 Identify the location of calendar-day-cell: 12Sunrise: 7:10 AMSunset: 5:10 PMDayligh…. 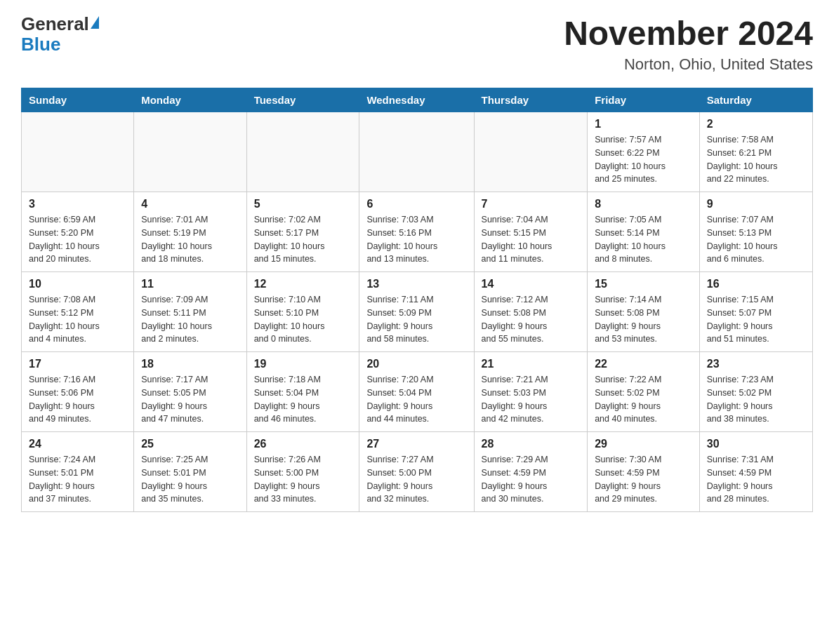
(303, 312).